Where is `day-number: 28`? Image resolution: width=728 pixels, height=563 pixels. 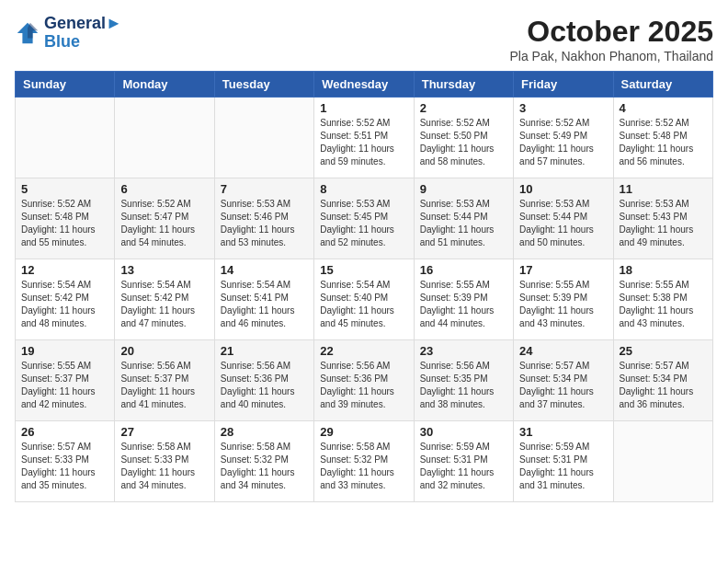
day-number: 28 is located at coordinates (265, 432).